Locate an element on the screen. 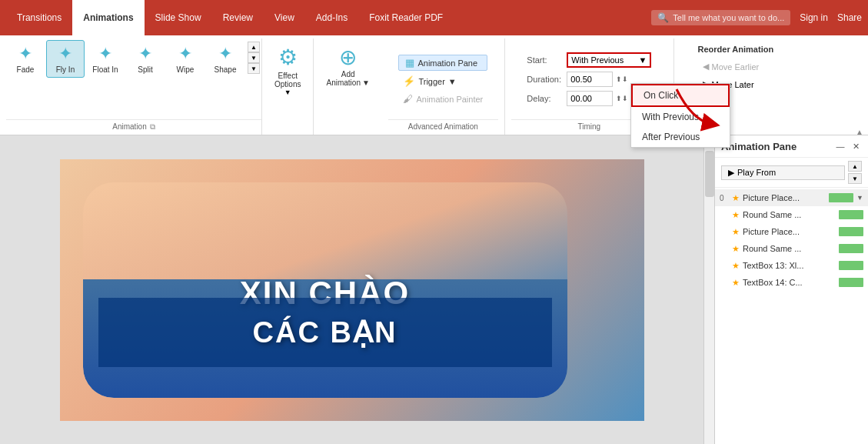 The height and width of the screenshot is (444, 868). trigger-label: Trigger is located at coordinates (431, 82).